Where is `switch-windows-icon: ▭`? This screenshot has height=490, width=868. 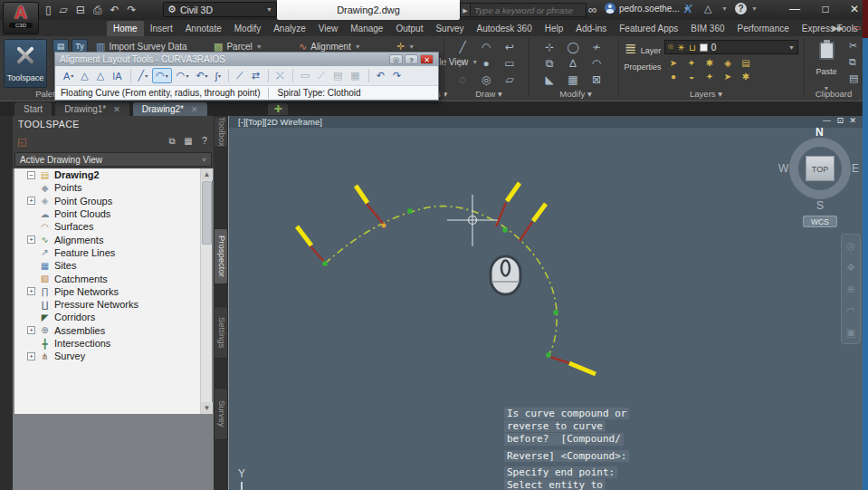 switch-windows-icon: ▭ is located at coordinates (856, 27).